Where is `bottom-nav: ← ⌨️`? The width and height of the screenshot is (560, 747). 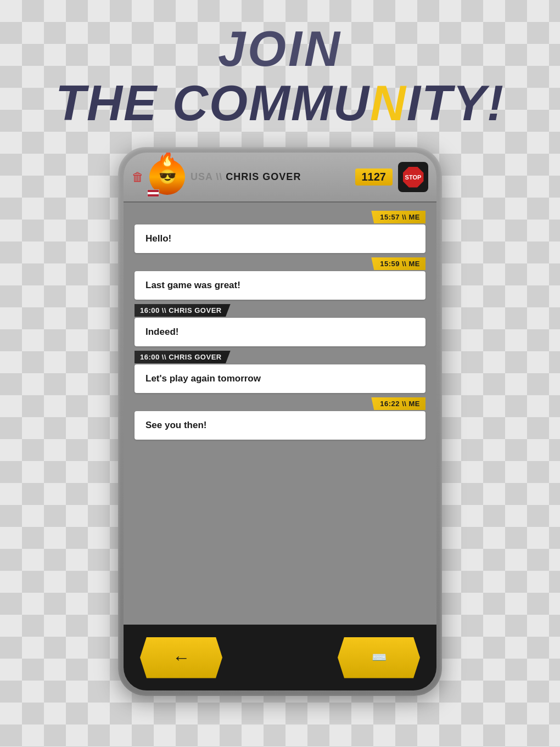
bottom-nav: ← ⌨️ is located at coordinates (280, 658).